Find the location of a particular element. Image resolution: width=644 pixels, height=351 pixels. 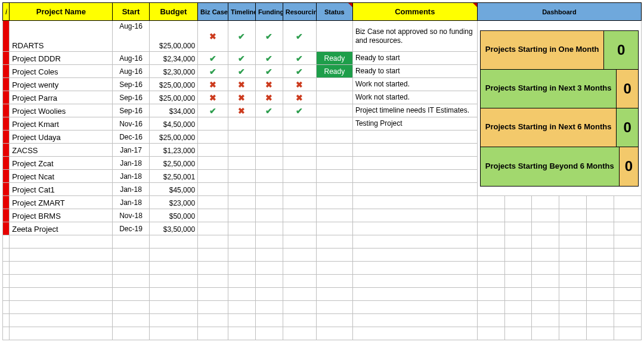

cell-project-name: Project Ncat is located at coordinates (61, 176).